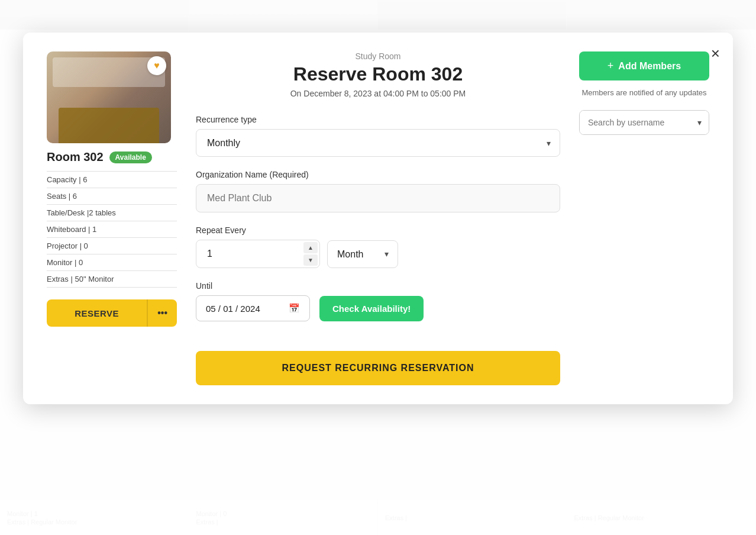 This screenshot has width=756, height=535. What do you see at coordinates (112, 157) in the screenshot?
I see `room-header: Room 302 Available` at bounding box center [112, 157].